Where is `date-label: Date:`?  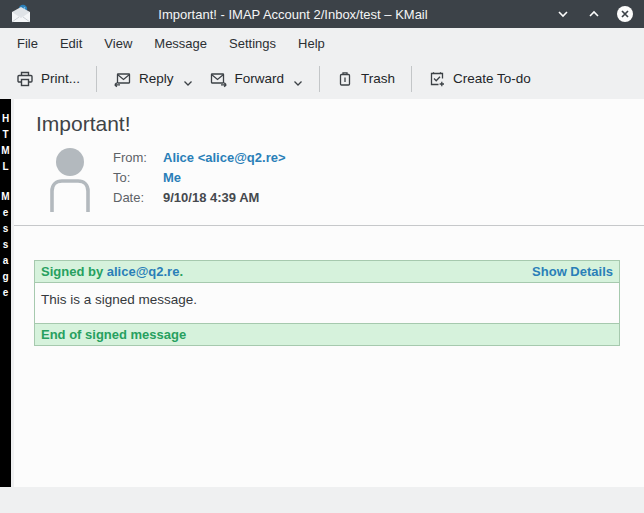 date-label: Date: is located at coordinates (138, 198).